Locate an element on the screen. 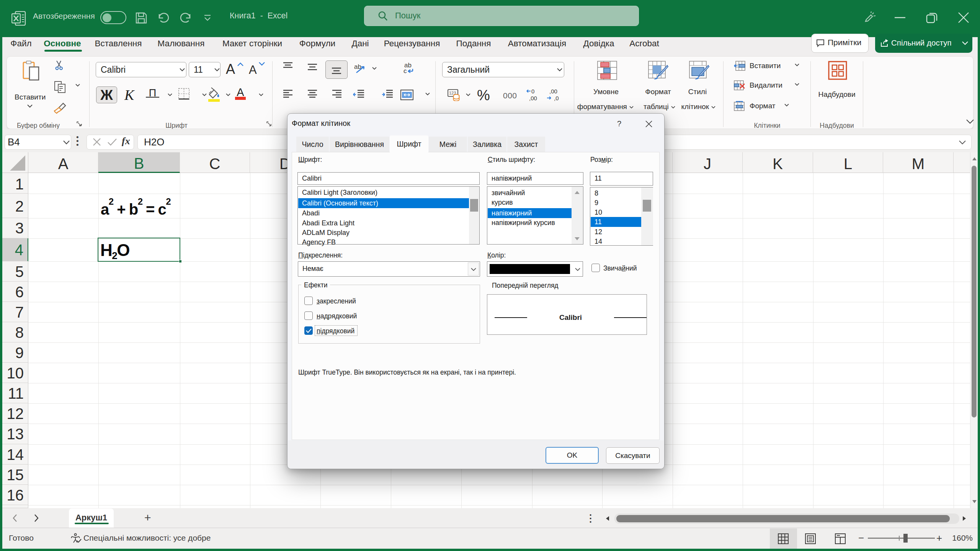  svg-text: 0 is located at coordinates (533, 91).